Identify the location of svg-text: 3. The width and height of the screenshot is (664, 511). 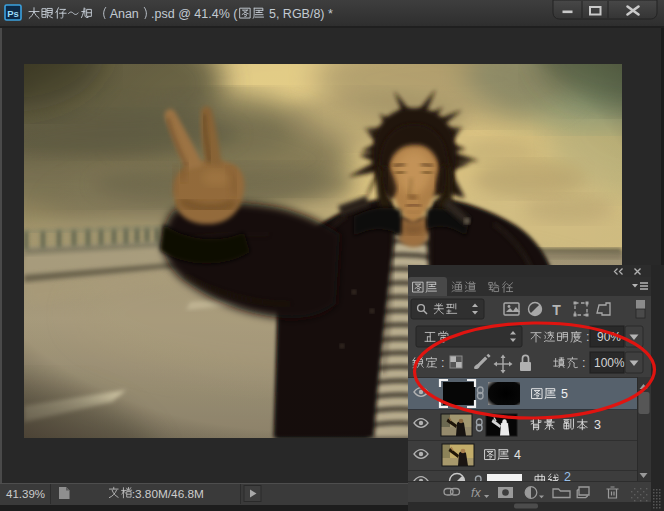
(598, 425).